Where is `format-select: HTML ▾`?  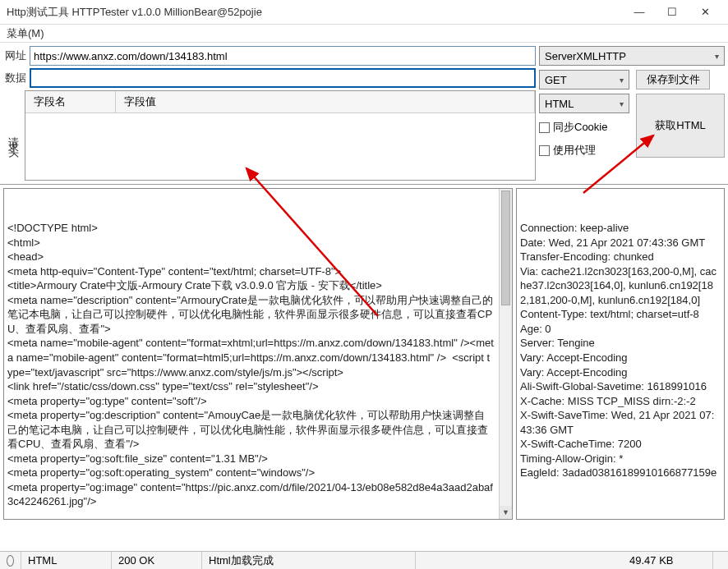 format-select: HTML ▾ is located at coordinates (584, 103).